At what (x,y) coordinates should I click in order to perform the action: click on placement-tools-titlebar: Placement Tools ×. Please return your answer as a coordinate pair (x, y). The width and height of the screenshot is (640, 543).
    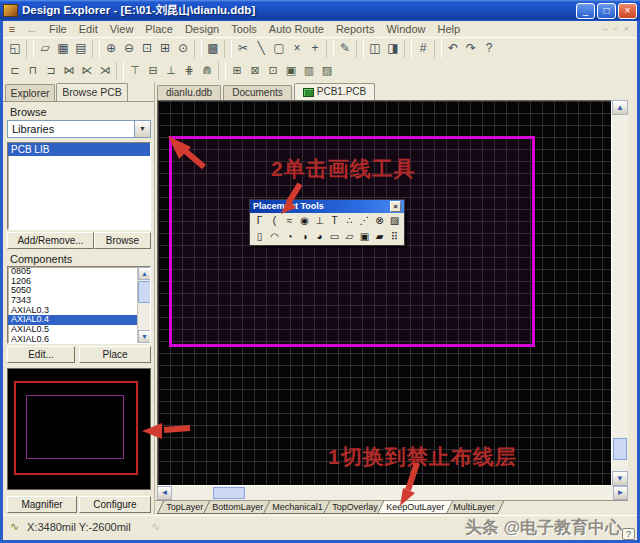
    Looking at the image, I should click on (327, 206).